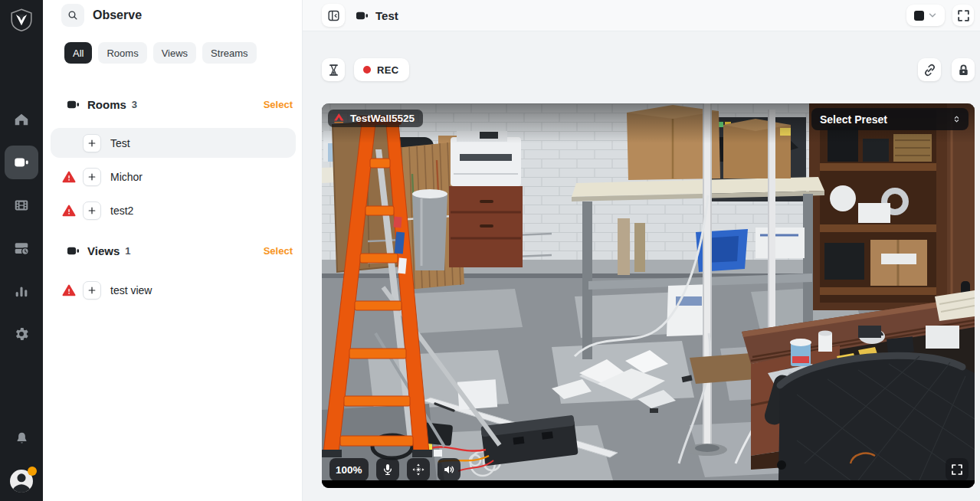 The height and width of the screenshot is (501, 980). Describe the element at coordinates (278, 251) in the screenshot. I see `views-select-link: Select` at that location.